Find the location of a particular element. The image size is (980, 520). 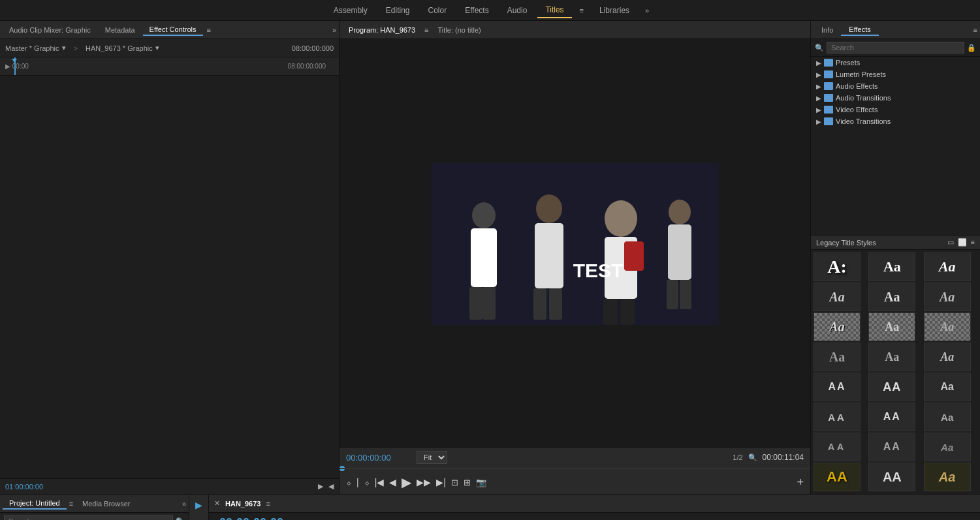

go-in-icon: |◀ is located at coordinates (380, 482).